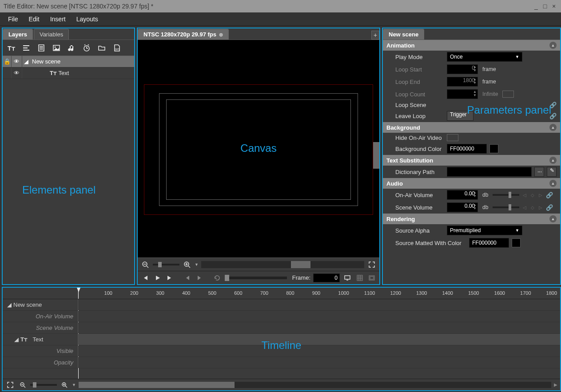 The height and width of the screenshot is (392, 561). I want to click on section-animation: Animation▲, so click(472, 45).